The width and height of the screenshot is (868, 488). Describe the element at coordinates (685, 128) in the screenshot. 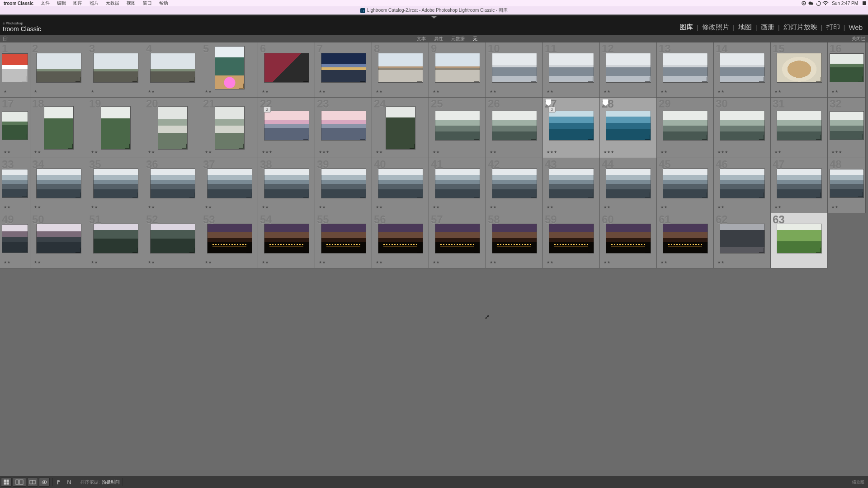

I see `thumbnail-cell: 29★★` at that location.